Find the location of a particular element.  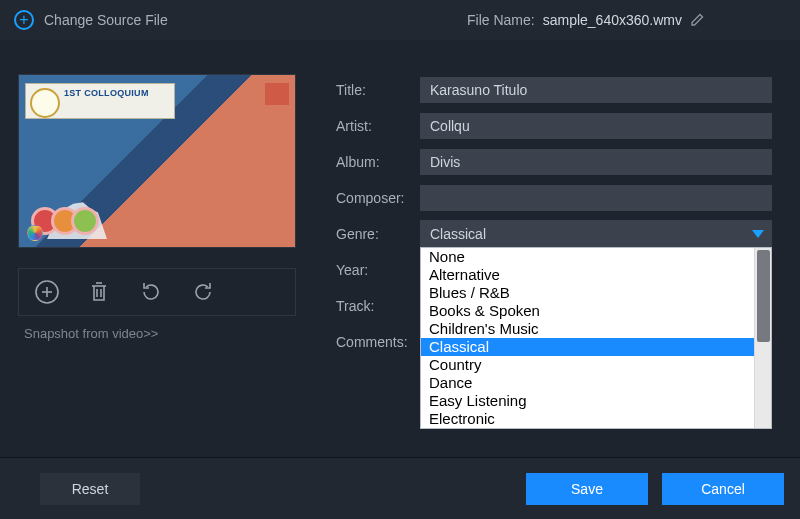

genre-option-books-spoken: Books & Spoken is located at coordinates (588, 311).